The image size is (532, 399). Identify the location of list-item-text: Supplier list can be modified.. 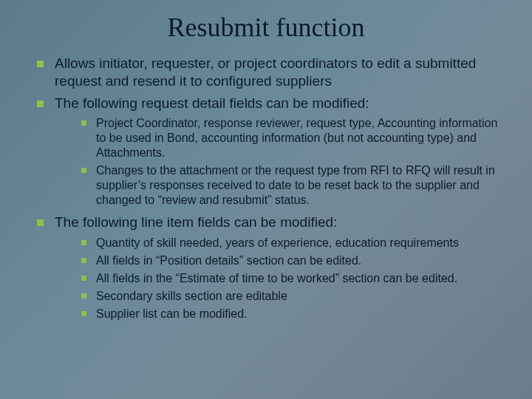
(171, 313).